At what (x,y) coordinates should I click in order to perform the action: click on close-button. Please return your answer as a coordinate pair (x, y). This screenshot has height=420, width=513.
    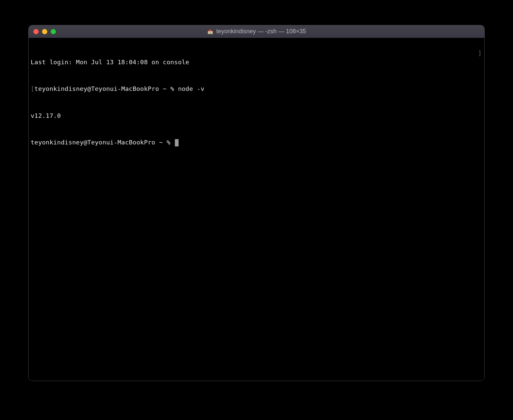
    Looking at the image, I should click on (36, 32).